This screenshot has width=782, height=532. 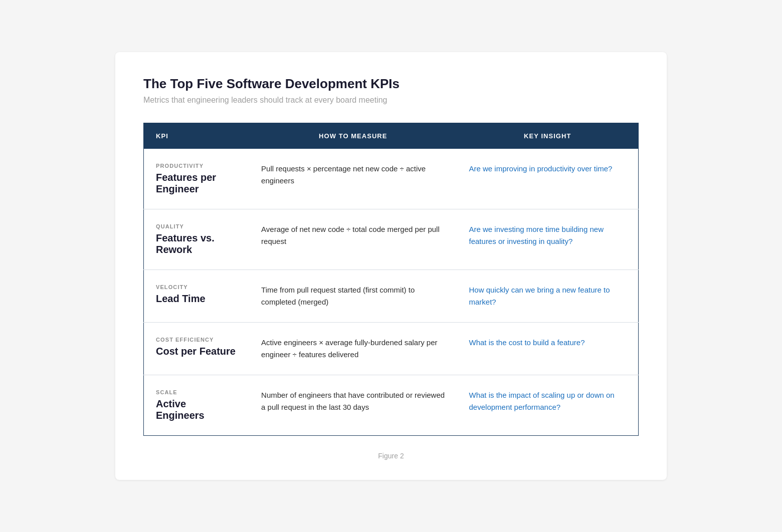 I want to click on page-subtitle: Metrics that engineering leaders should …, so click(x=391, y=100).